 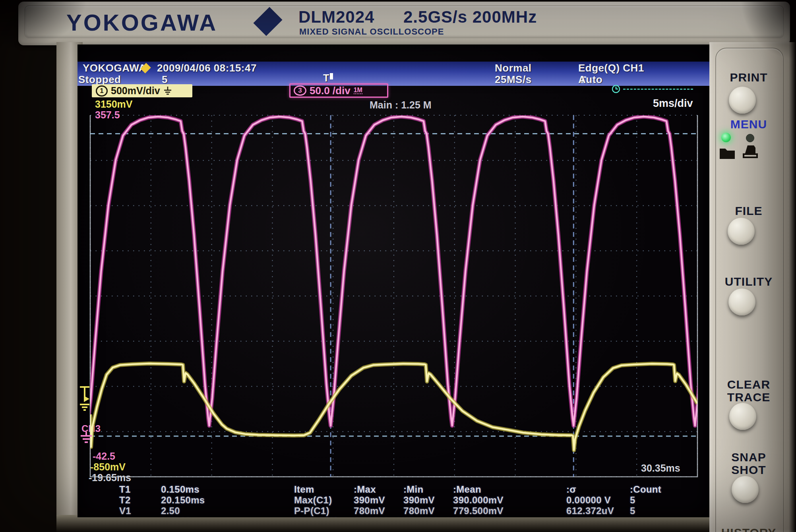 I want to click on table-header: :σ, so click(x=571, y=489).